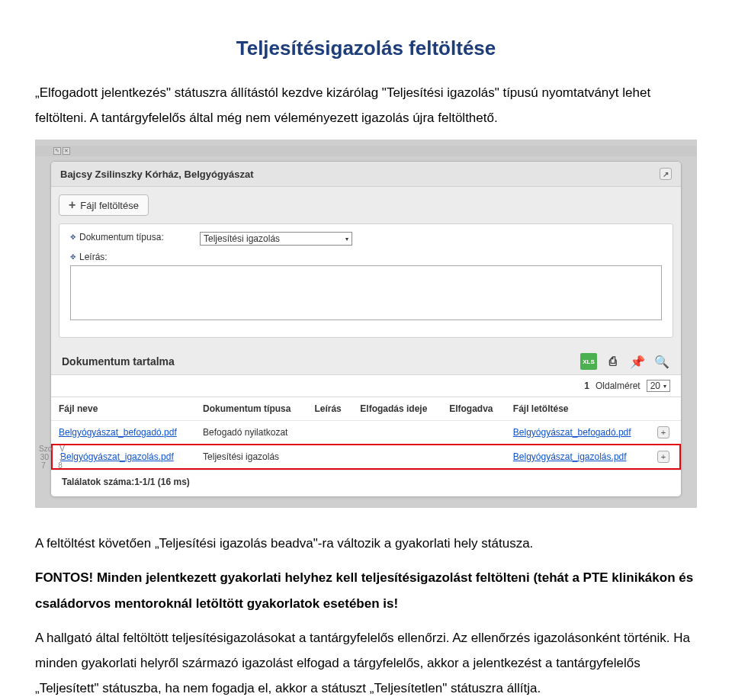 The width and height of the screenshot is (732, 700). What do you see at coordinates (104, 205) in the screenshot?
I see `upload-button: + Fájl feltöltése` at bounding box center [104, 205].